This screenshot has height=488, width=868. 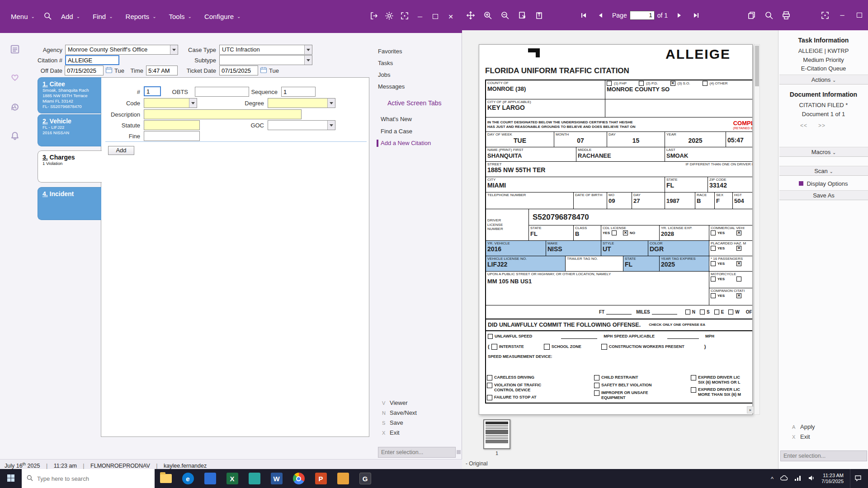 I want to click on tab-charges: 3. Charges 1 Violation, so click(x=70, y=166).